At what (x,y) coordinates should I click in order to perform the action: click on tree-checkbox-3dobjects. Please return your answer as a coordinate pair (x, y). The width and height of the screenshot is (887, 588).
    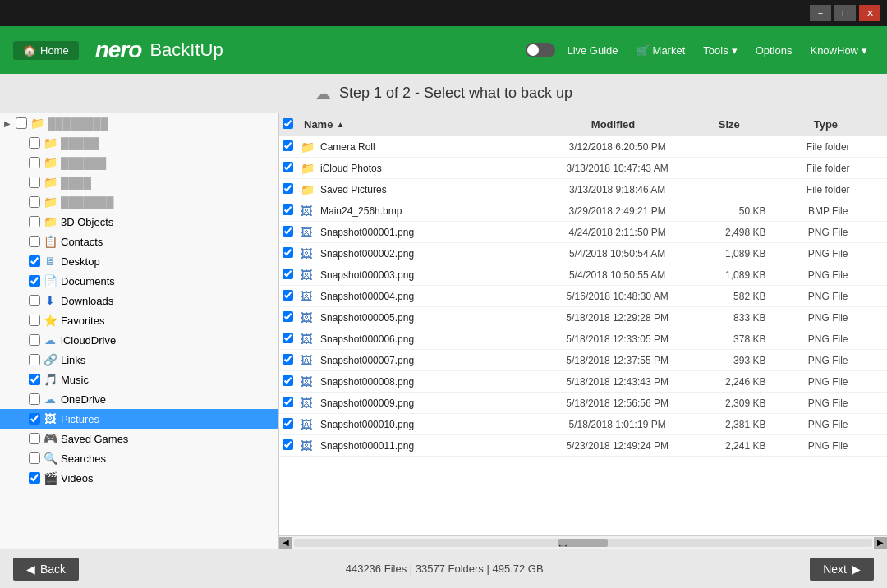
    Looking at the image, I should click on (34, 222).